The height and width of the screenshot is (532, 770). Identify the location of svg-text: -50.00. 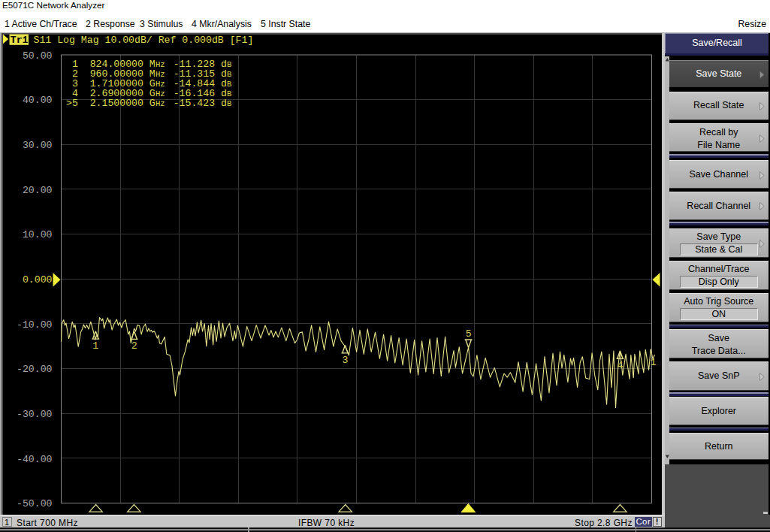
(35, 503).